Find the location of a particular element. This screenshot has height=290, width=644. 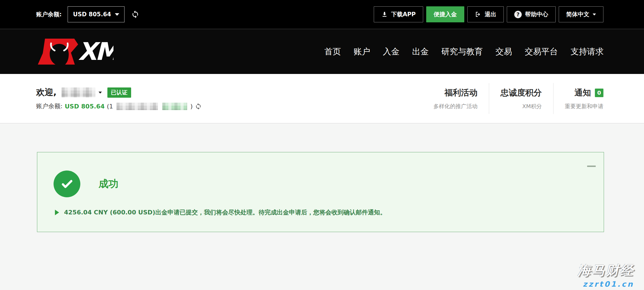

question-icon: ? is located at coordinates (518, 14).